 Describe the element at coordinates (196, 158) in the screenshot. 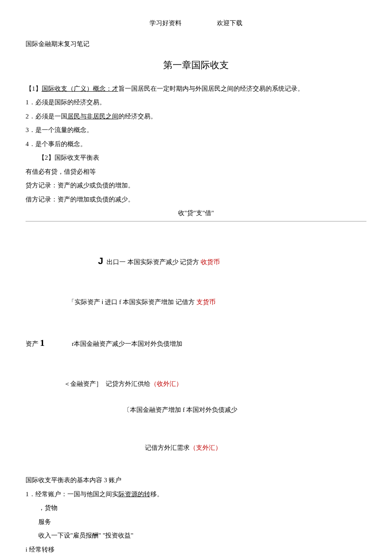

I see `section-2-heading: 【2】国际收支平衡表` at that location.